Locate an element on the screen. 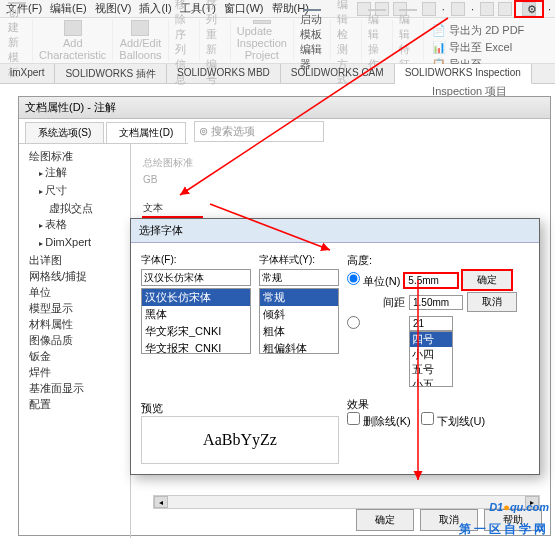 This screenshot has width=555, height=544. list-item: 小四 is located at coordinates (431, 354).